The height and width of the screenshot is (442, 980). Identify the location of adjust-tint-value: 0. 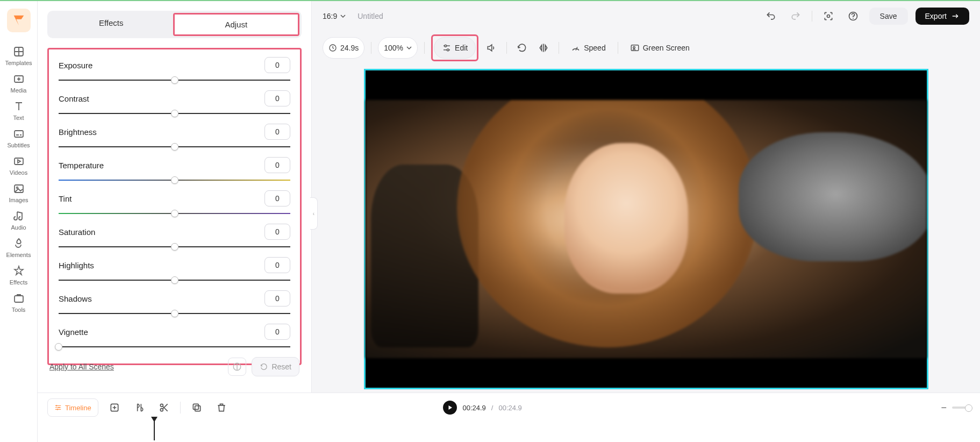
(277, 198).